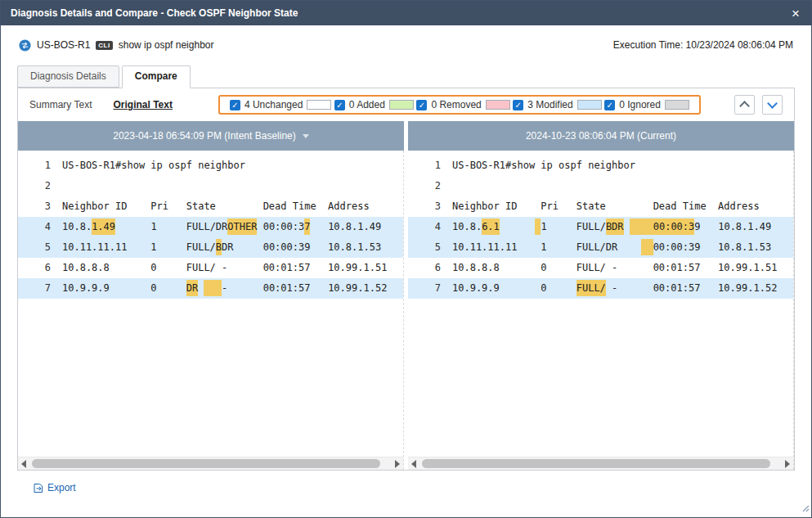  What do you see at coordinates (550, 105) in the screenshot?
I see `filter-label: 3 Modified` at bounding box center [550, 105].